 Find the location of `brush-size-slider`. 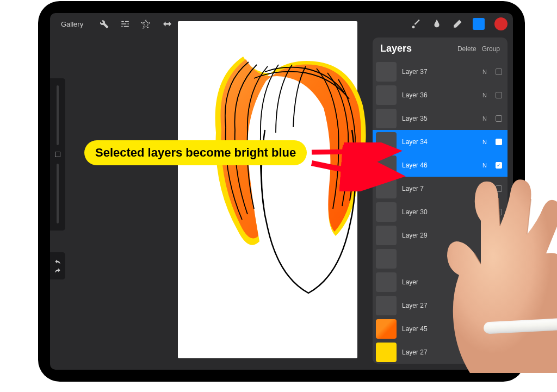

brush-size-slider is located at coordinates (58, 115).